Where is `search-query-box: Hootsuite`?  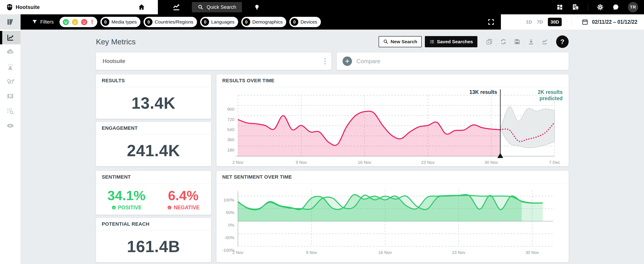
search-query-box: Hootsuite is located at coordinates (214, 61).